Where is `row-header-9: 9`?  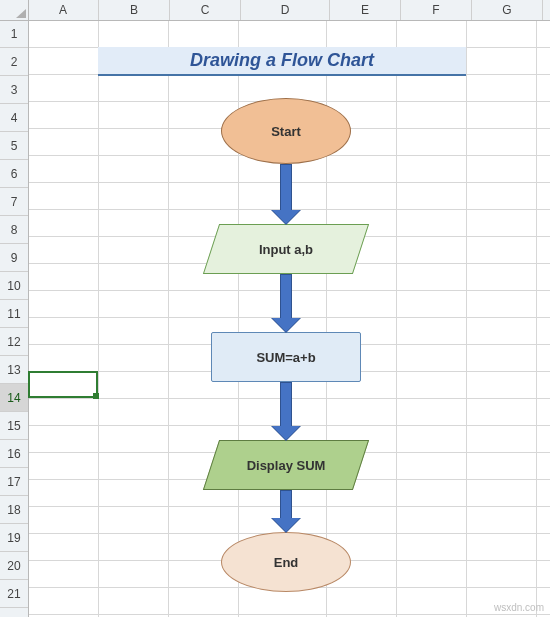
row-header-9: 9 is located at coordinates (14, 258).